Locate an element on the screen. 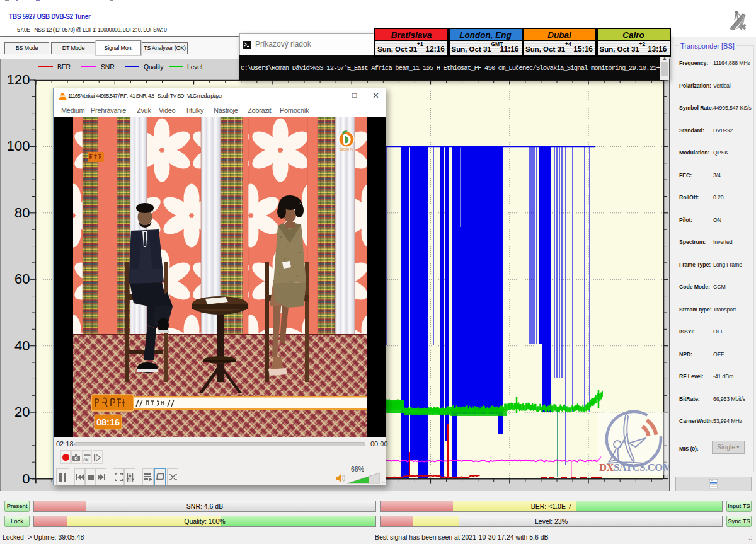  svg-text: DXSATCS.COM is located at coordinates (634, 468).